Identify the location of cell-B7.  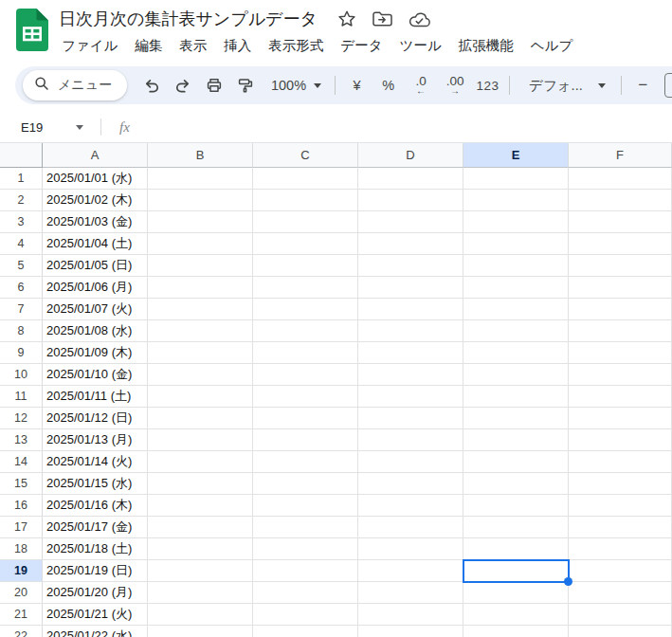
(201, 309).